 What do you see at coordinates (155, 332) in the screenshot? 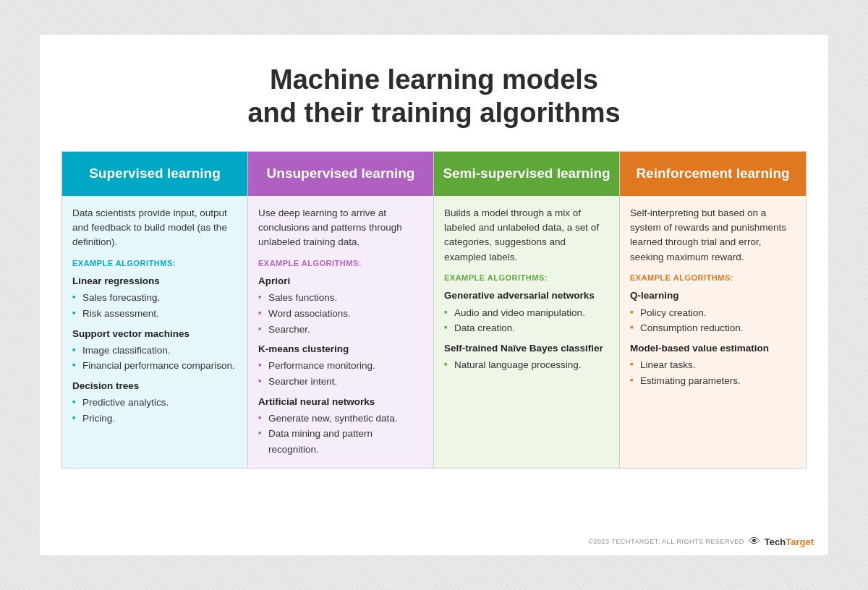
I see `body-supervised: Data scientists provide input, output an…` at bounding box center [155, 332].